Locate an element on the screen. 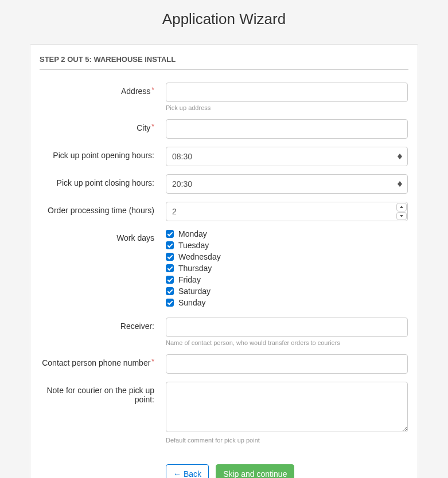 The height and width of the screenshot is (478, 448). stepper-down-button is located at coordinates (402, 217).